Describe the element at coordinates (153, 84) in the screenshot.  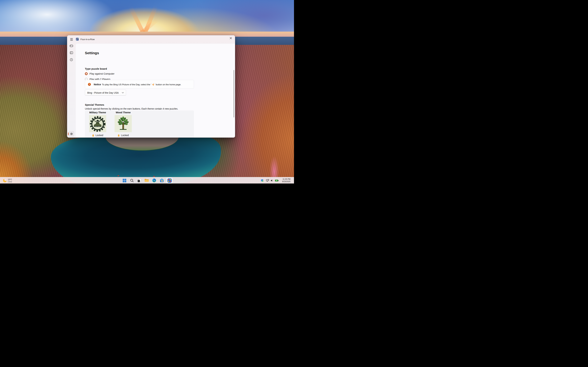
I see `megaphone-icon` at that location.